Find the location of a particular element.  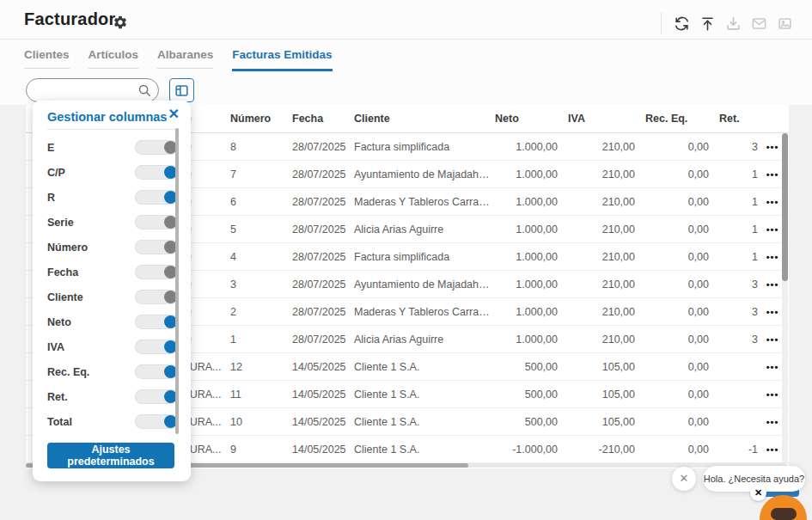

column-header-cliente: Cliente is located at coordinates (419, 119).